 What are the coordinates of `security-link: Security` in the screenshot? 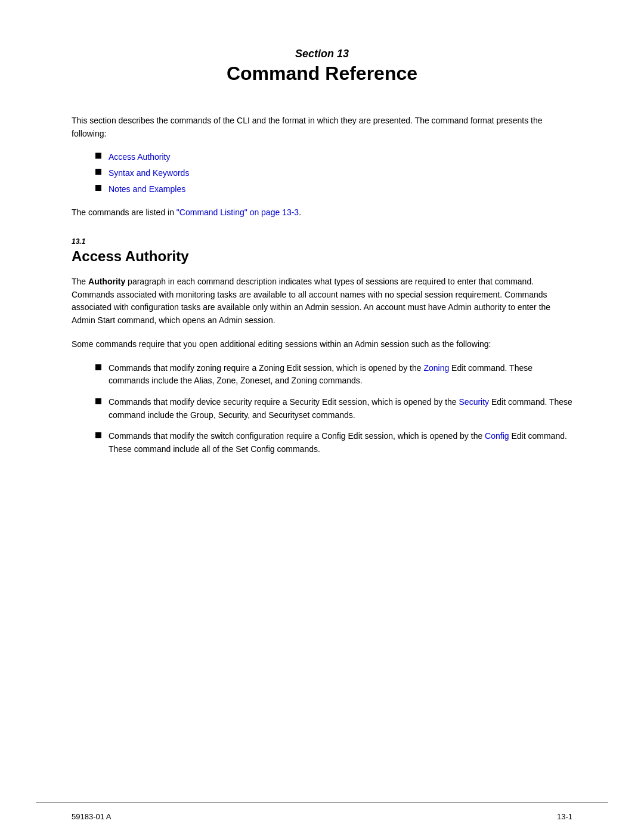 It's located at (475, 402).